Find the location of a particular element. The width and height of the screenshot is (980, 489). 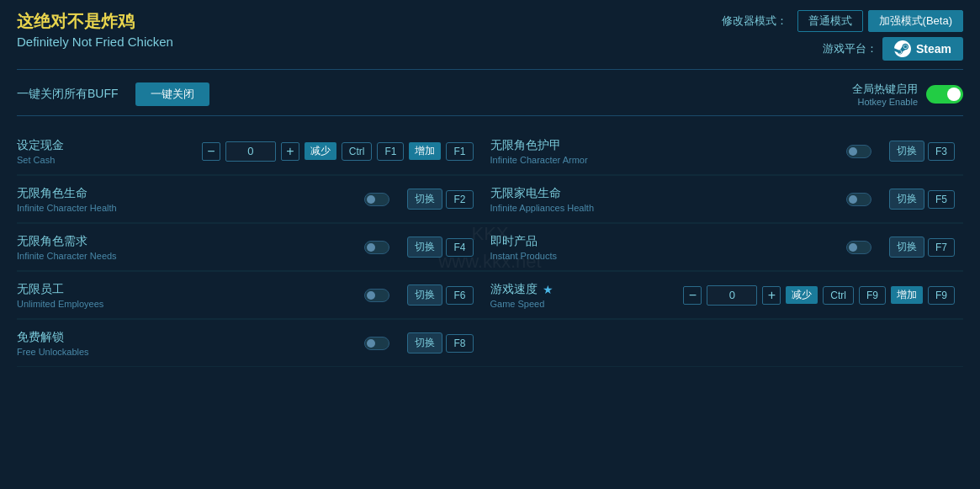

platform-label: 游戏平台： is located at coordinates (850, 49).